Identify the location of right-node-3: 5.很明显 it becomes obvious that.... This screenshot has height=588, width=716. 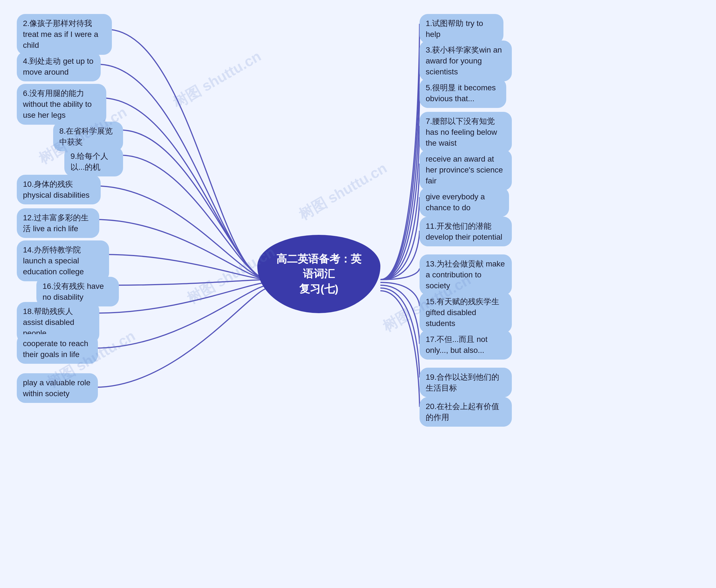
(463, 93).